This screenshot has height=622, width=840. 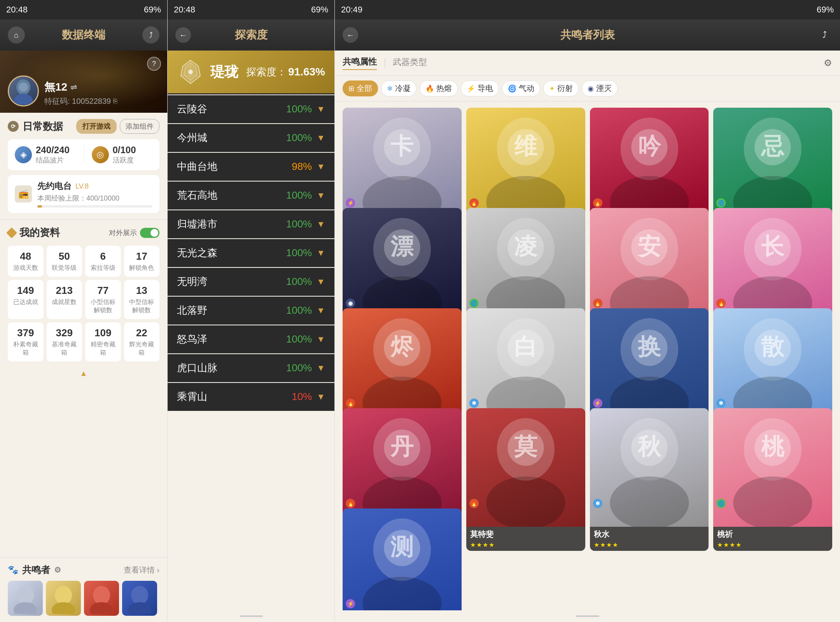 I want to click on resonator-portrait-15: 桃 🌀, so click(x=773, y=467).